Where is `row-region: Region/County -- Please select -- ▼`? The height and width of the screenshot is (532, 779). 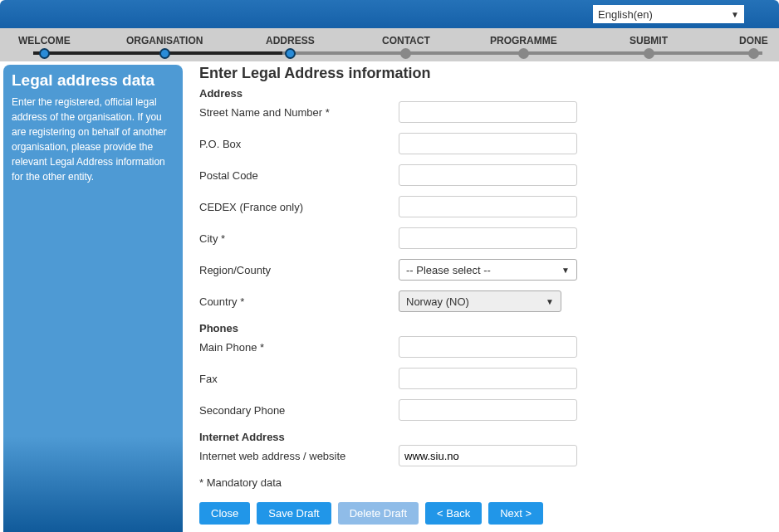
row-region: Region/County -- Please select -- ▼ is located at coordinates (481, 270).